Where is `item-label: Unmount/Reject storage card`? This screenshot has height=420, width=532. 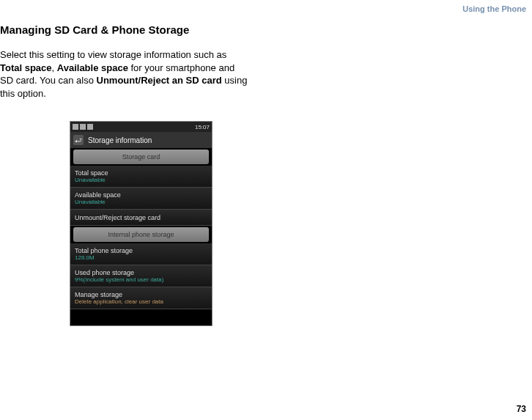
item-label: Unmount/Reject storage card is located at coordinates (141, 218).